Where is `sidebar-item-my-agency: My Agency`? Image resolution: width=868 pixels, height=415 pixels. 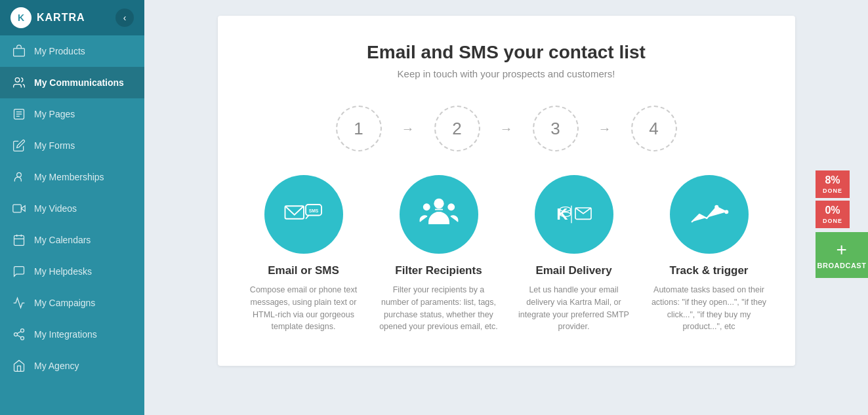
sidebar-item-my-agency: My Agency is located at coordinates (72, 366).